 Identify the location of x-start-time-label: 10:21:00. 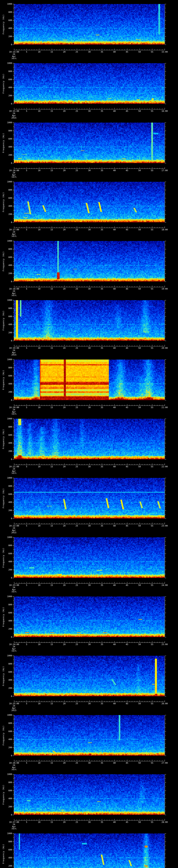
(14, 466).